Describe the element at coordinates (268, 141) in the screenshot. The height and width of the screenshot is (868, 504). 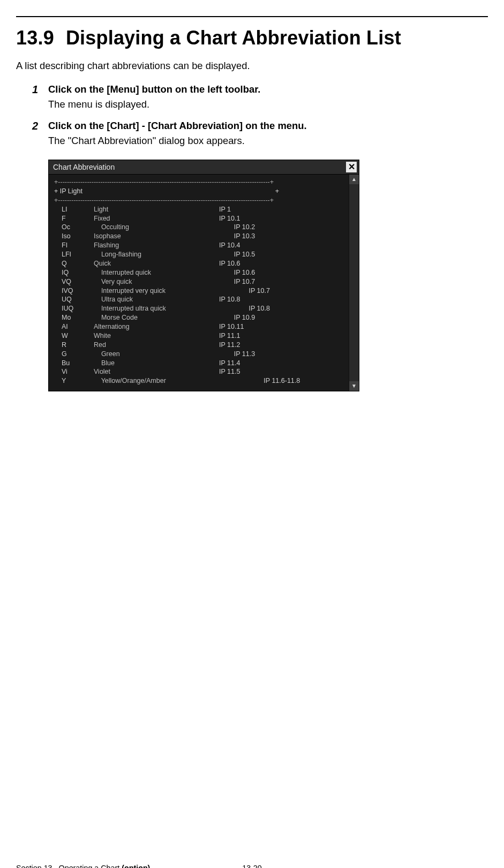
I see `step-body: The "Chart Abbreviation" dialog box appe…` at that location.